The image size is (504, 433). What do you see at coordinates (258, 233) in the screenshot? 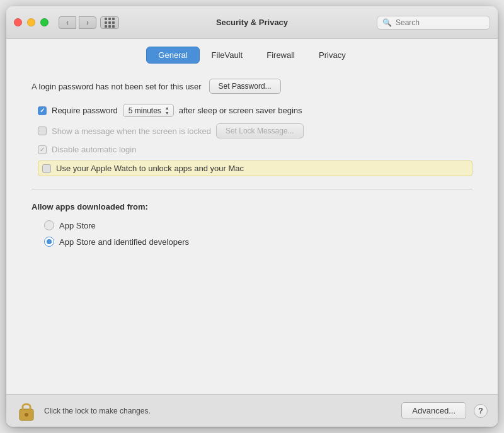
I see `radio-group: App Store App Store and identified devel…` at bounding box center [258, 233].